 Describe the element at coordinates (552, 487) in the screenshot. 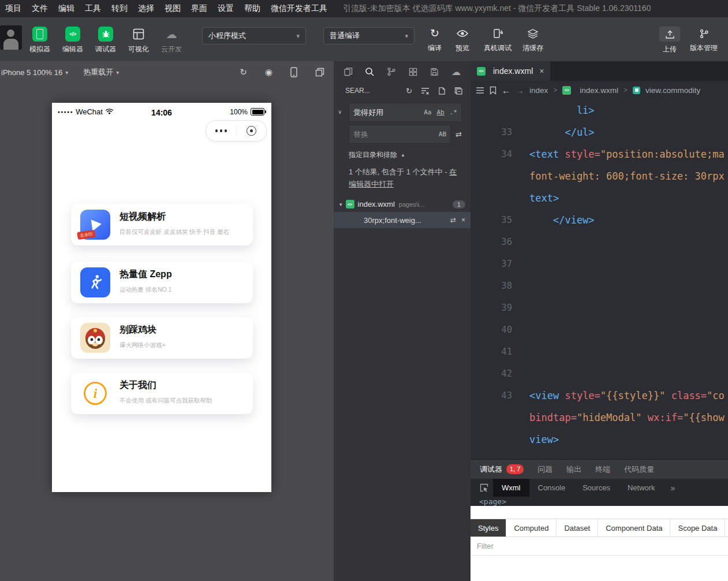

I see `tab-console: Console` at that location.